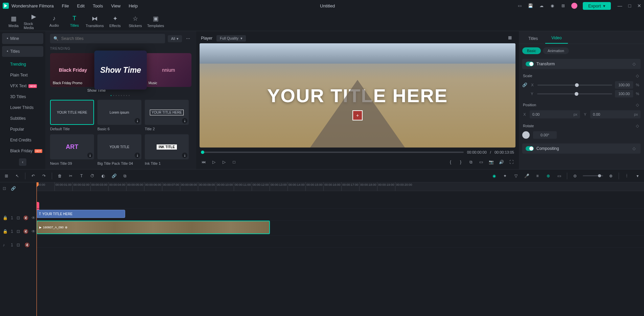  What do you see at coordinates (23, 118) in the screenshot?
I see `sidebar-subtitles: Subtitles` at bounding box center [23, 118].